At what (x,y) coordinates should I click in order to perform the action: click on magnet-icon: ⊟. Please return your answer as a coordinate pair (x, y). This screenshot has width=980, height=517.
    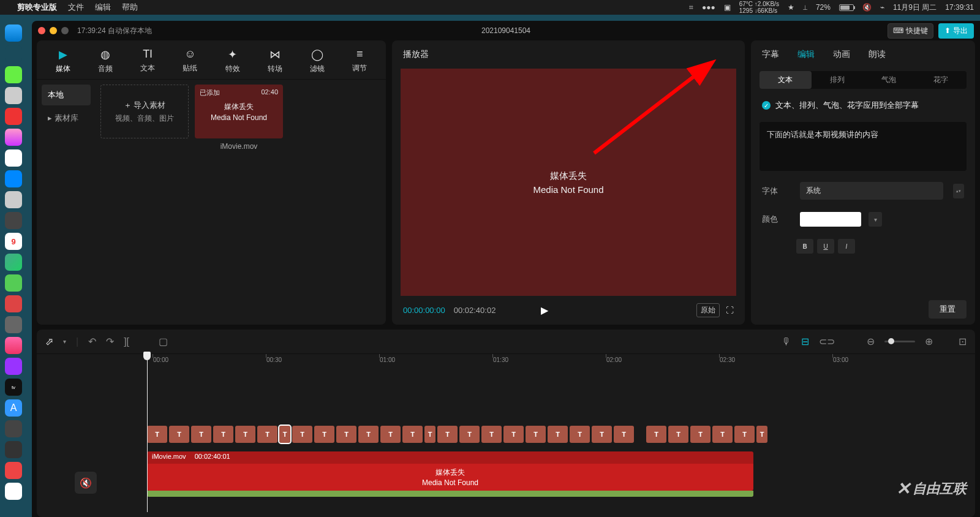
    Looking at the image, I should click on (805, 342).